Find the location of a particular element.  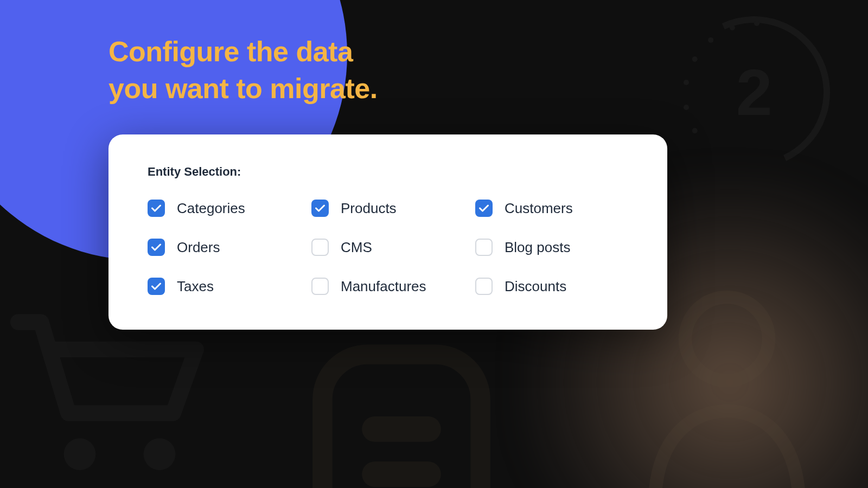

option-label-customers: Customers is located at coordinates (539, 208).